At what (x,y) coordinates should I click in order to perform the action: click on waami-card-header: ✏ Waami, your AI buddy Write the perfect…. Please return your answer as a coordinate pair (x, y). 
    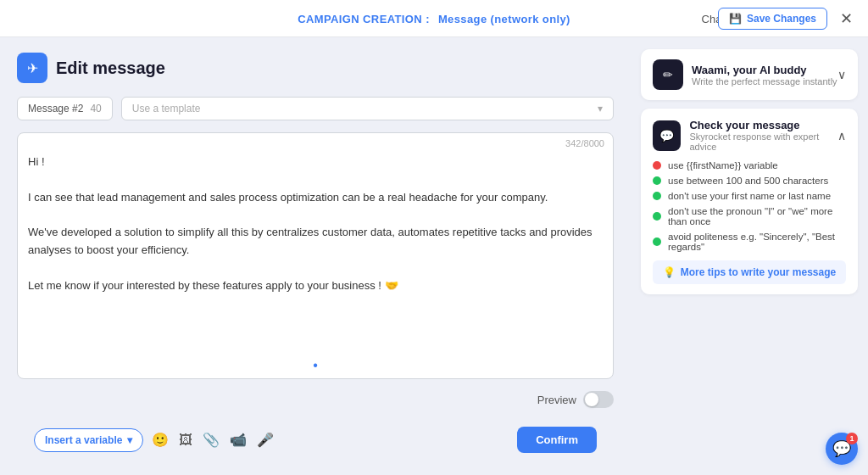
    Looking at the image, I should click on (749, 75).